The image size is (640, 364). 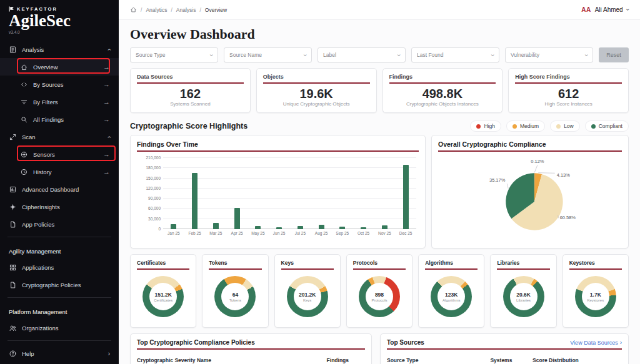 What do you see at coordinates (278, 192) in the screenshot?
I see `findings-over-time-card: Findings Over Time 030,00060,00090,00012…` at bounding box center [278, 192].